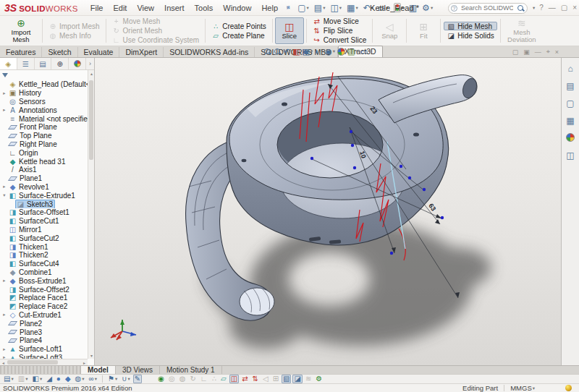  I want to click on section-view-button: ◧, so click(296, 51).